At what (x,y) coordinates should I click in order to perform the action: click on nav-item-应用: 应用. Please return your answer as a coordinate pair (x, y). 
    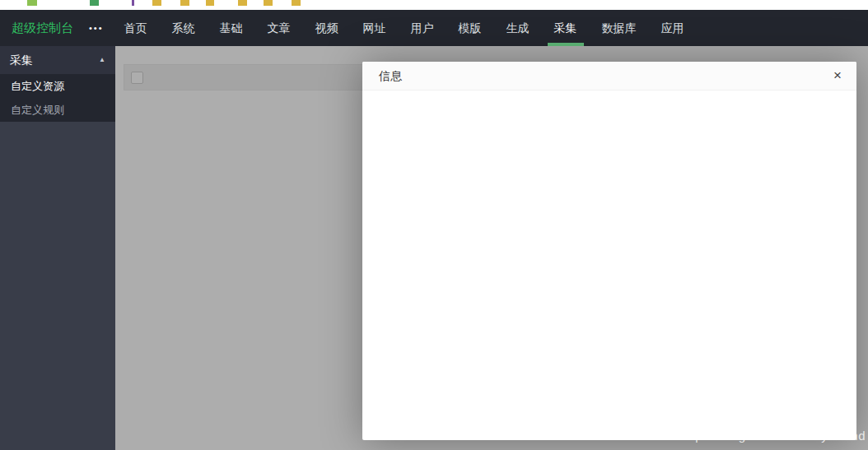
    Looking at the image, I should click on (673, 28).